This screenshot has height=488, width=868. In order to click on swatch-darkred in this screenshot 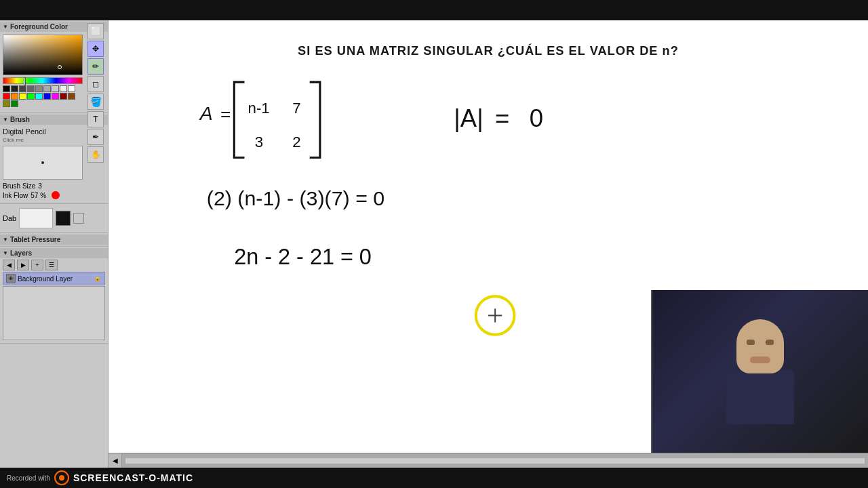, I will do `click(64, 96)`.